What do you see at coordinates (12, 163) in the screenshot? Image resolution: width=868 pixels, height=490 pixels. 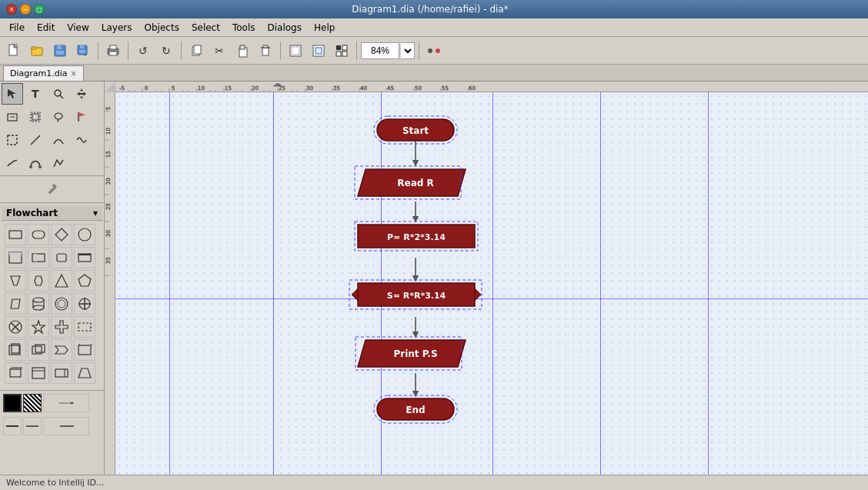 I see `freehand-tool` at bounding box center [12, 163].